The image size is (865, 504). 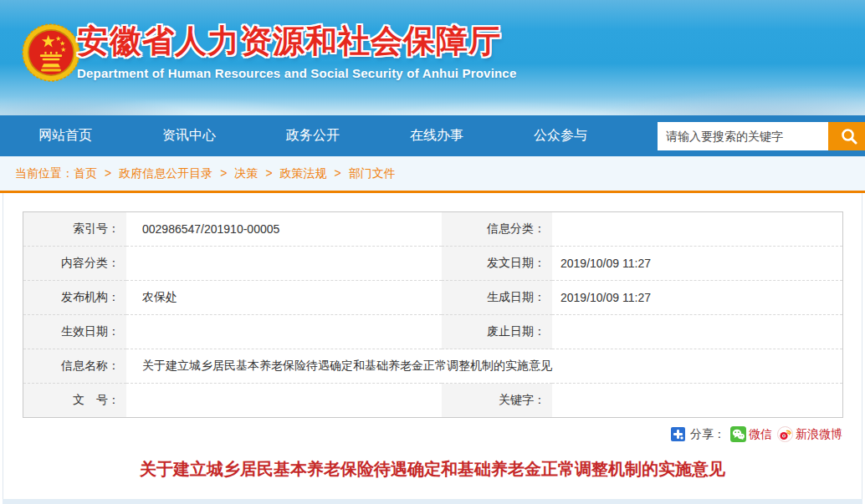 What do you see at coordinates (760, 435) in the screenshot?
I see `wechat-share-label: 微信` at bounding box center [760, 435].